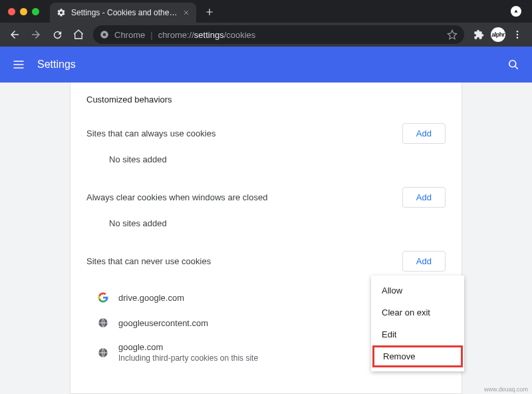  What do you see at coordinates (418, 313) in the screenshot?
I see `context-menu-item-clear-on-exit: Clear on exit` at bounding box center [418, 313].